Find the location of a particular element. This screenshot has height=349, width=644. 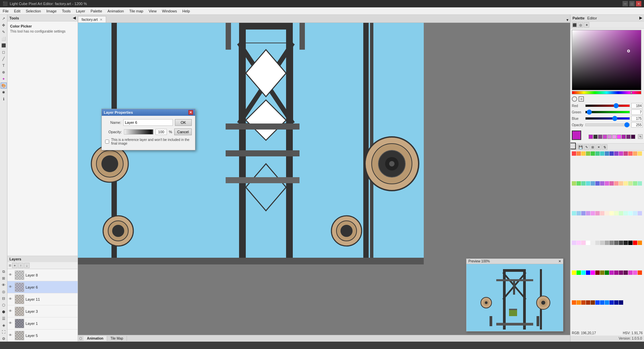

gradient-mode-btn: ◎ is located at coordinates (581, 25).